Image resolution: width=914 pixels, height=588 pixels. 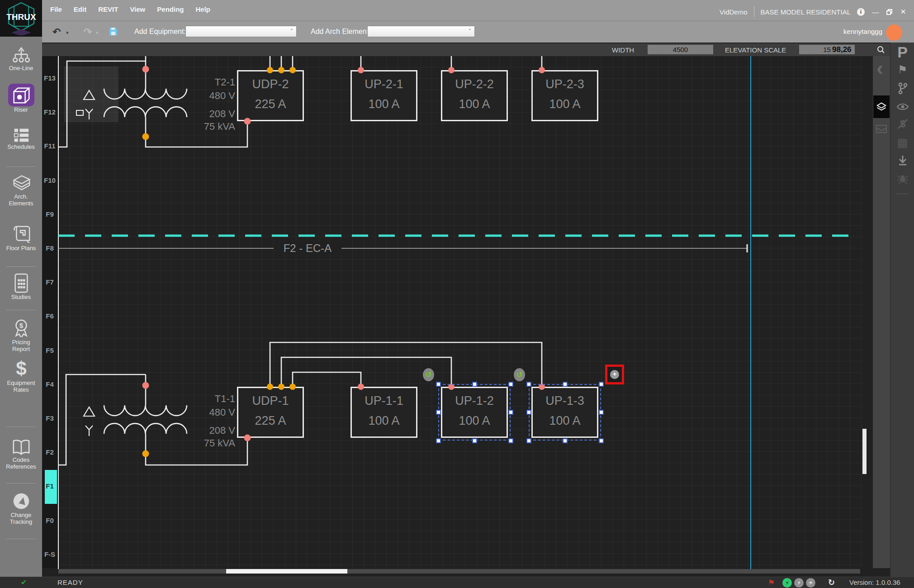 What do you see at coordinates (50, 248) in the screenshot?
I see `floor-label-f8: F8` at bounding box center [50, 248].